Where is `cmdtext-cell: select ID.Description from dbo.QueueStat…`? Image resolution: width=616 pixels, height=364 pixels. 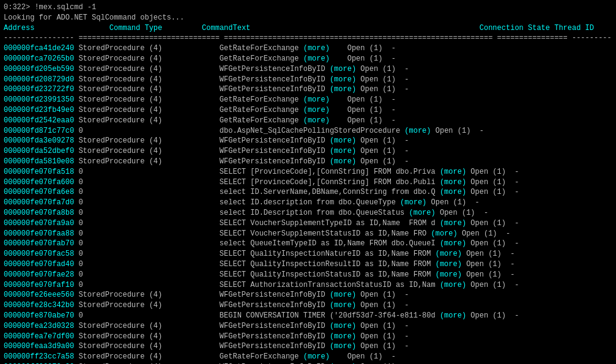
cmdtext-cell: select ID.Description from dbo.QueueStat… is located at coordinates (314, 213).